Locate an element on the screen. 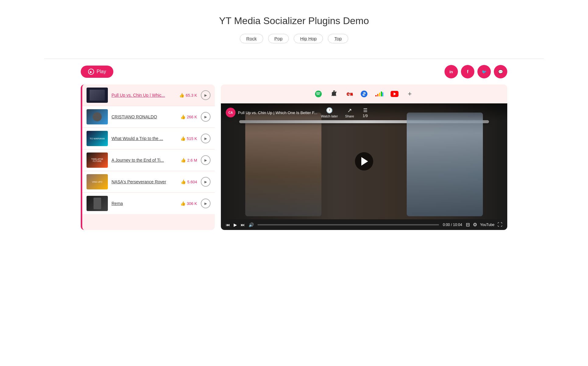  settings-button: ⚙ is located at coordinates (475, 224).